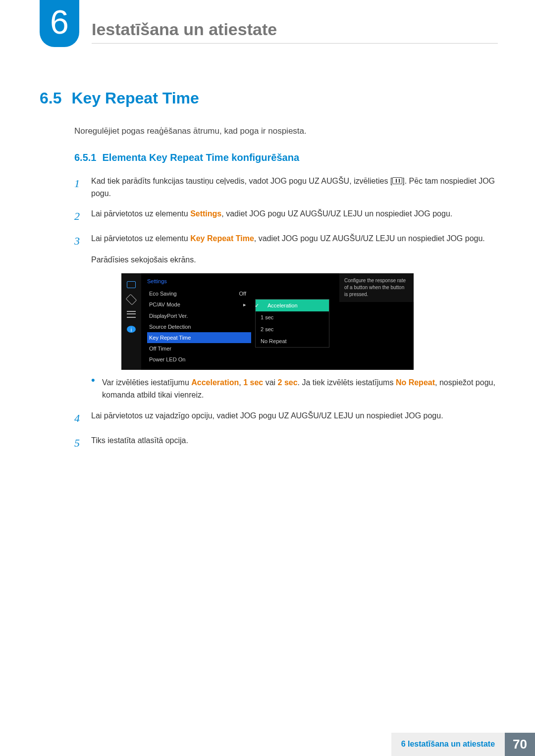  What do you see at coordinates (397, 181) in the screenshot?
I see `menu-icon` at bounding box center [397, 181].